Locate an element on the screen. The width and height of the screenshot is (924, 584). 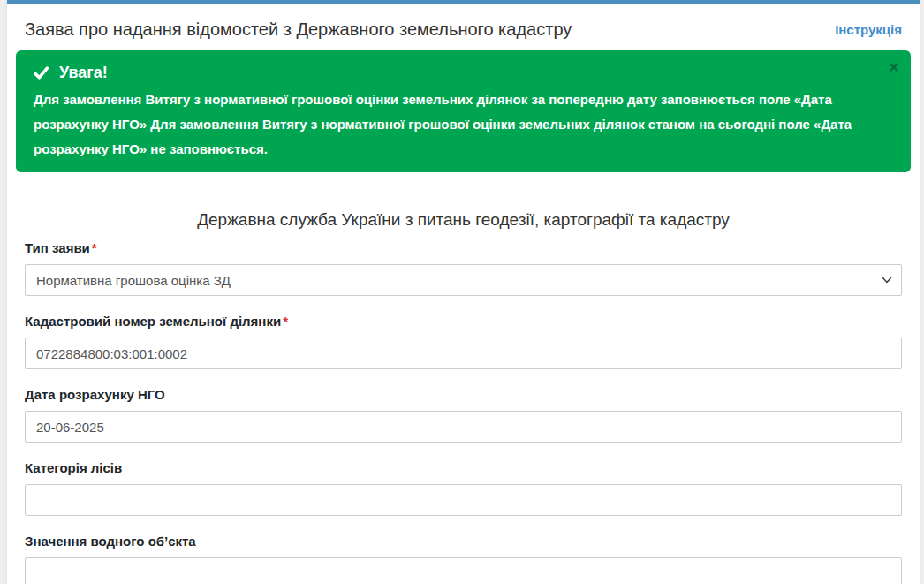
water-object-input is located at coordinates (463, 571).